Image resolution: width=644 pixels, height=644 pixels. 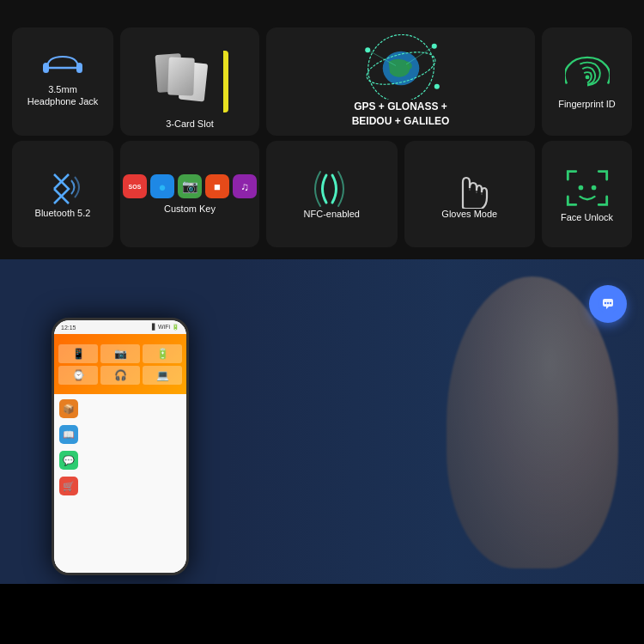 What do you see at coordinates (120, 434) in the screenshot?
I see `menu-item-manual: 📖` at bounding box center [120, 434].